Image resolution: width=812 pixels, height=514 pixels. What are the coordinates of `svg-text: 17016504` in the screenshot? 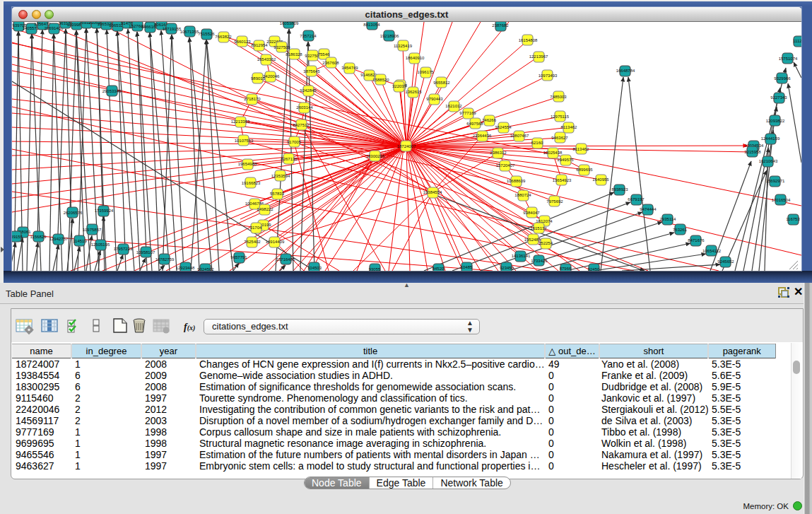 It's located at (782, 200).